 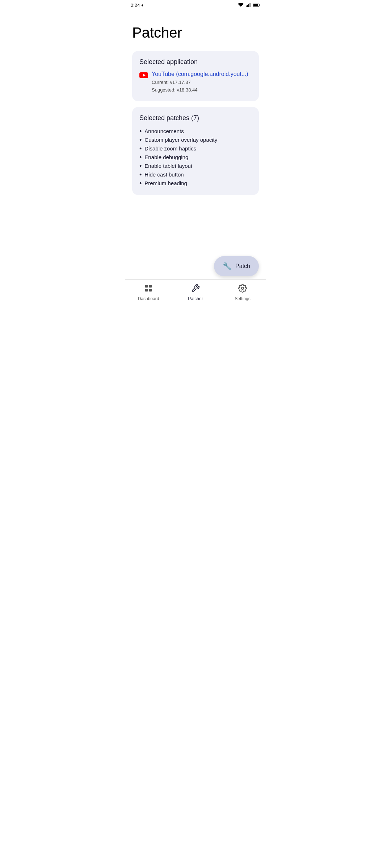 What do you see at coordinates (196, 118) in the screenshot?
I see `selected-patches-title: Selected patches (7)` at bounding box center [196, 118].